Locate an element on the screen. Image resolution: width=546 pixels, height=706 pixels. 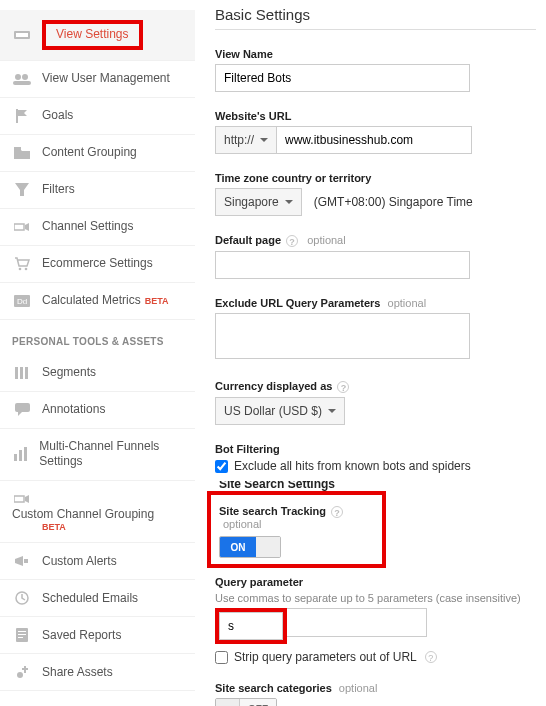
website-url-label: Website's URL is located at coordinates (376, 116).